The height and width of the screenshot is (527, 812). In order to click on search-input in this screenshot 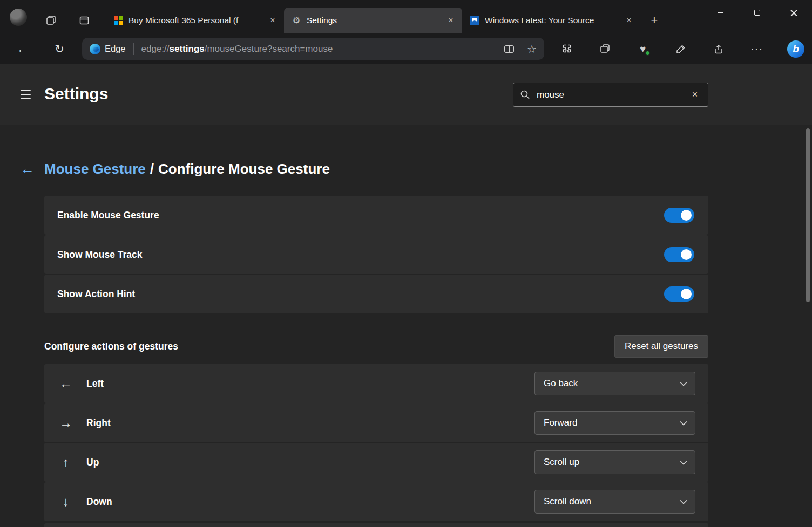, I will do `click(612, 95)`.